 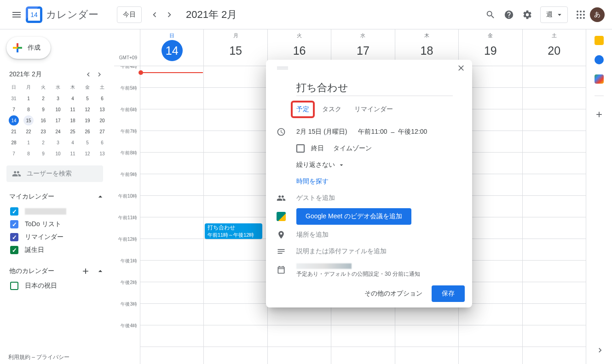 What do you see at coordinates (527, 15) in the screenshot?
I see `settings-button` at bounding box center [527, 15].